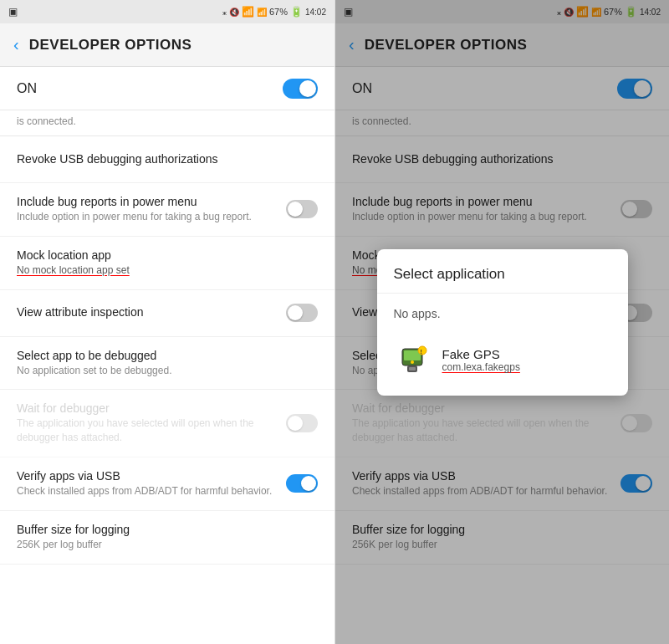  What do you see at coordinates (147, 217) in the screenshot?
I see `item-subtitle-1: Include option in power menu for taking …` at bounding box center [147, 217].